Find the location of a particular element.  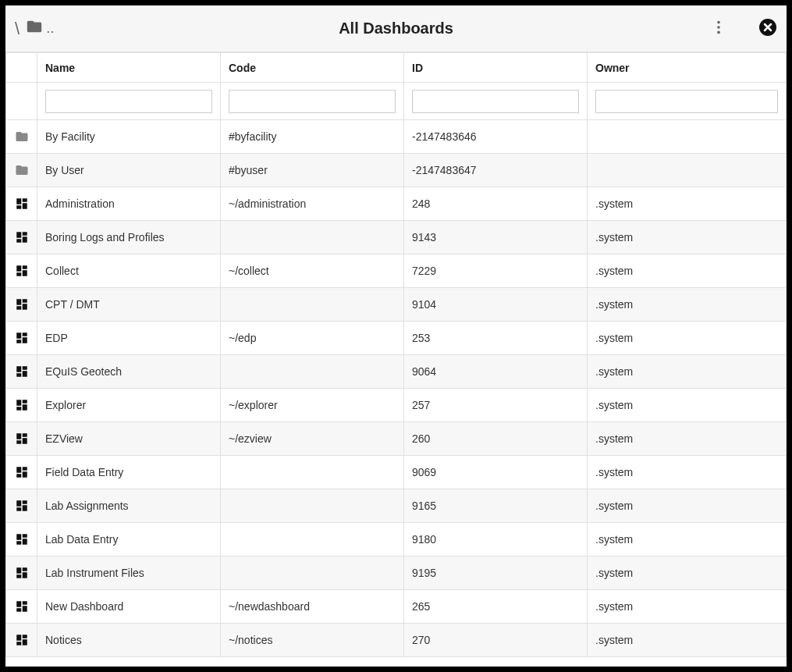

filter-input-name is located at coordinates (129, 101).